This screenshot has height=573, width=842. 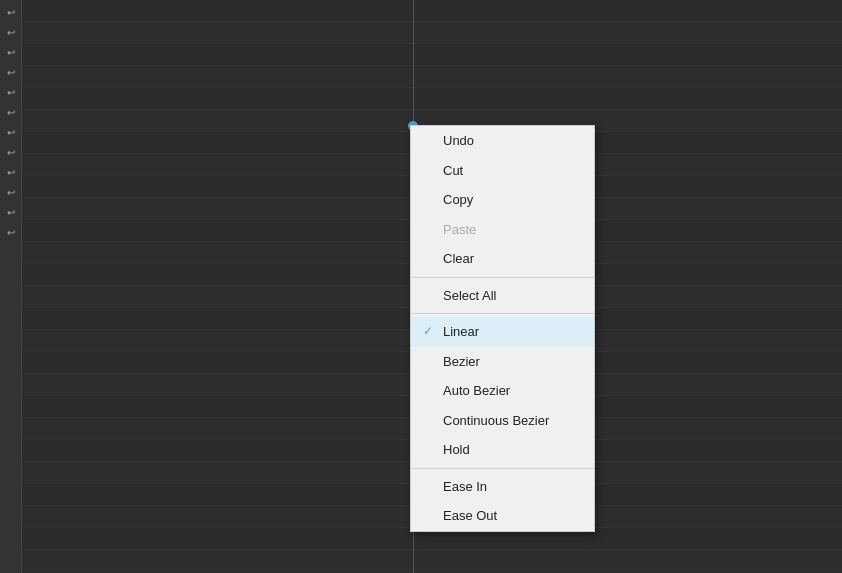 What do you see at coordinates (11, 286) in the screenshot?
I see `sidebar: ↩ ↩ ↩ ↩ ↩ ↩ ↩ ↩ ↩ ↩ ↩ ↩` at bounding box center [11, 286].